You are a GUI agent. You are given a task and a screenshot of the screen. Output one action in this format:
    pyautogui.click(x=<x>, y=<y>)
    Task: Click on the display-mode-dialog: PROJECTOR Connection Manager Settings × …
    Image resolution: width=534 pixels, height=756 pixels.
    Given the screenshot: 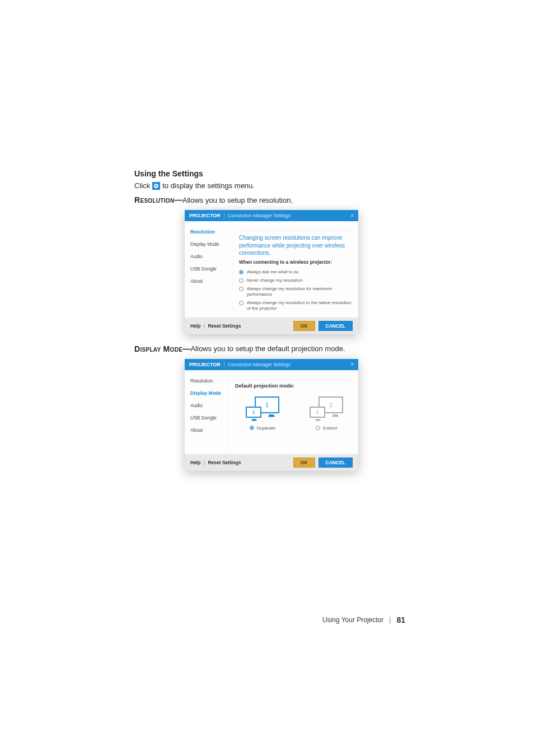 What is the action you would take?
    pyautogui.click(x=271, y=415)
    